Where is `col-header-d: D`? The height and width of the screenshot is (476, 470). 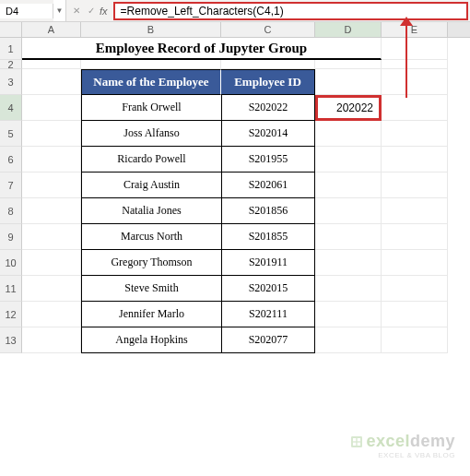 col-header-d: D is located at coordinates (348, 30).